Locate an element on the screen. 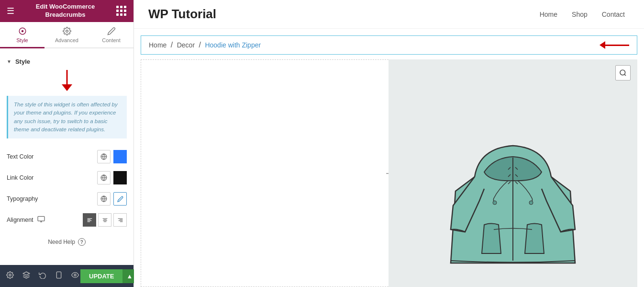 This screenshot has height=287, width=644. settings-icon is located at coordinates (10, 276).